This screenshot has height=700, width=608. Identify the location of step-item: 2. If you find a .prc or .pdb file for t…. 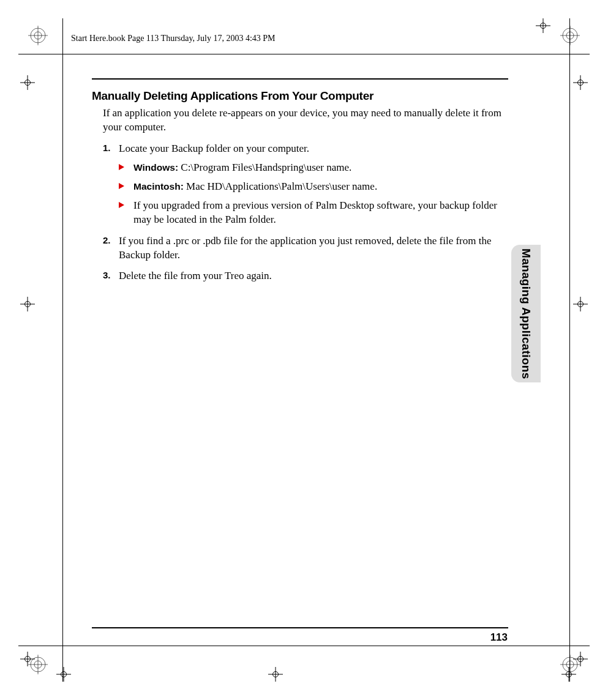
(306, 248).